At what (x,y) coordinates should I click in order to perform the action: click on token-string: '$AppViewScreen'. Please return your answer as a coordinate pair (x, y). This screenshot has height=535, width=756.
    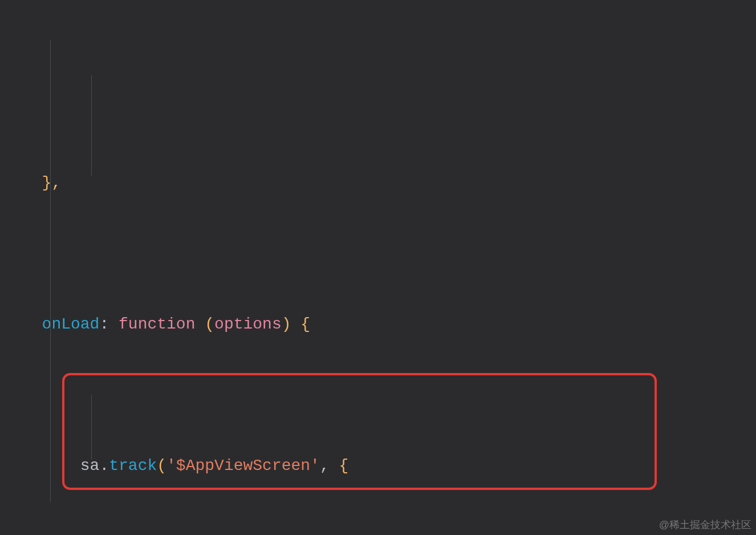
    Looking at the image, I should click on (243, 466).